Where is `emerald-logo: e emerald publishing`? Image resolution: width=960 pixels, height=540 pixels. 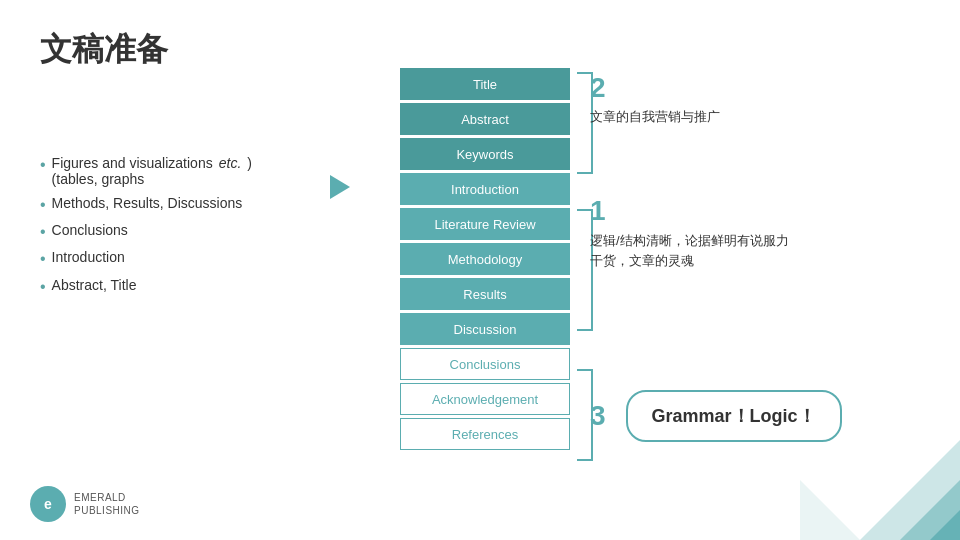
emerald-logo: e emerald publishing is located at coordinates (85, 504).